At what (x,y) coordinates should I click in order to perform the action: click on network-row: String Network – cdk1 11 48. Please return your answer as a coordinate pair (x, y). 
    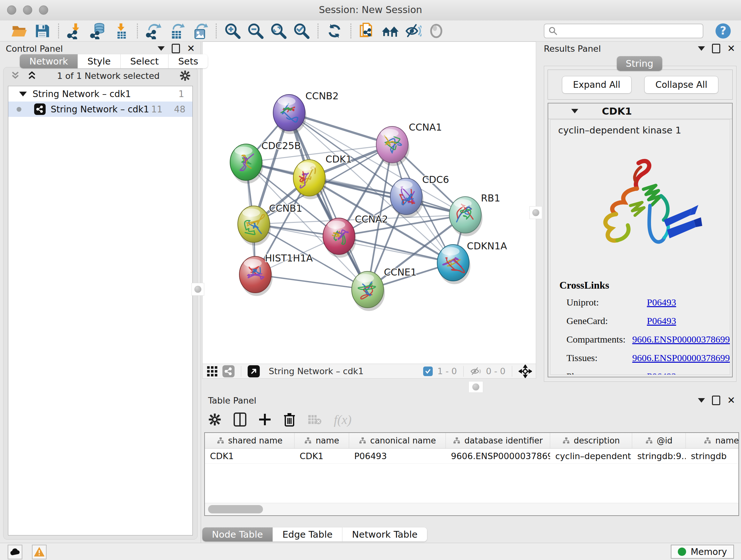
    Looking at the image, I should click on (100, 109).